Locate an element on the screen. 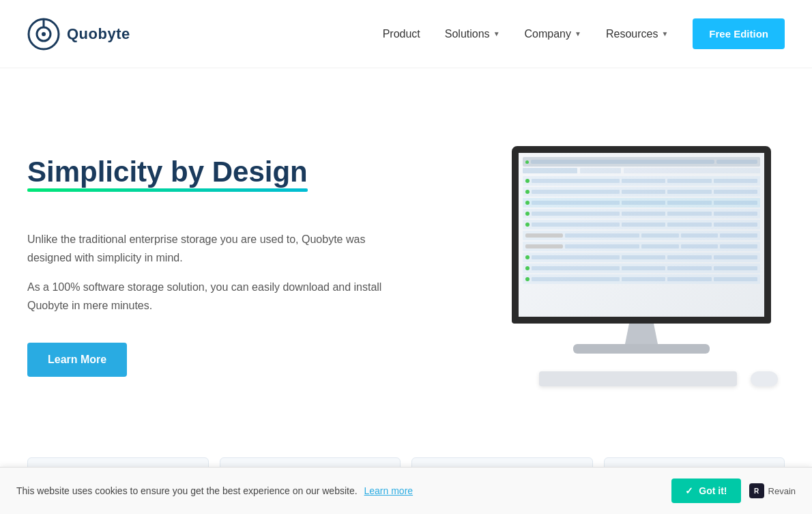  logo: Quobyte is located at coordinates (79, 34).